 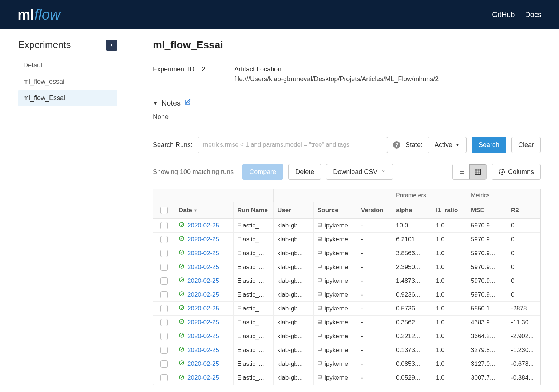 I want to click on row-alpha: 10.0, so click(x=412, y=226).